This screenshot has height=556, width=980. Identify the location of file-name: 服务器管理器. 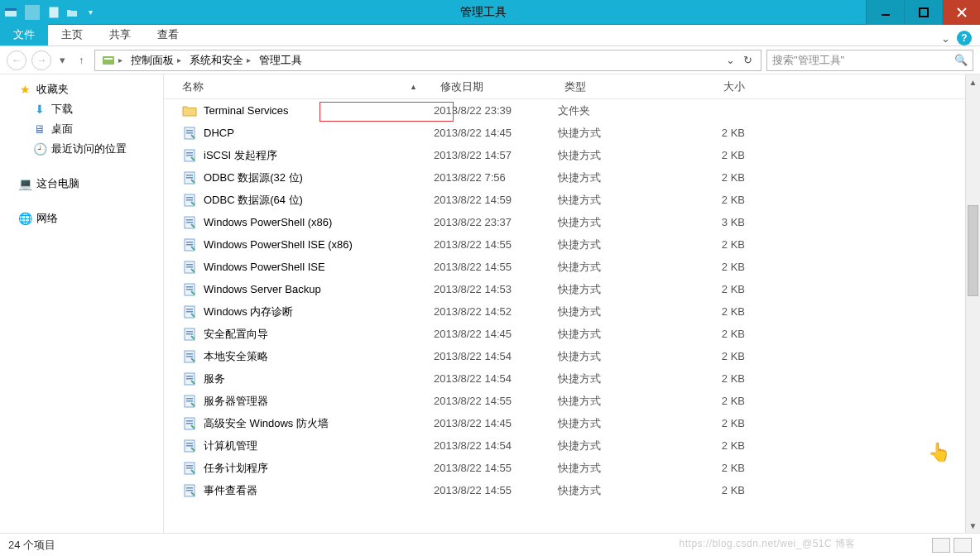
(236, 401).